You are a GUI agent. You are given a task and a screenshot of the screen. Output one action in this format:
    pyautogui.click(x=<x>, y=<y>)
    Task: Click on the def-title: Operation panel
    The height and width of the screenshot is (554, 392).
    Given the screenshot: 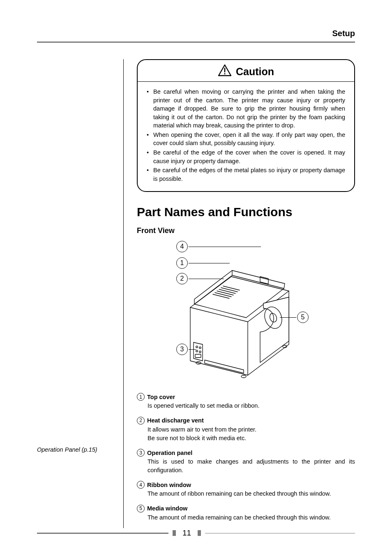 What is the action you would take?
    pyautogui.click(x=170, y=453)
    